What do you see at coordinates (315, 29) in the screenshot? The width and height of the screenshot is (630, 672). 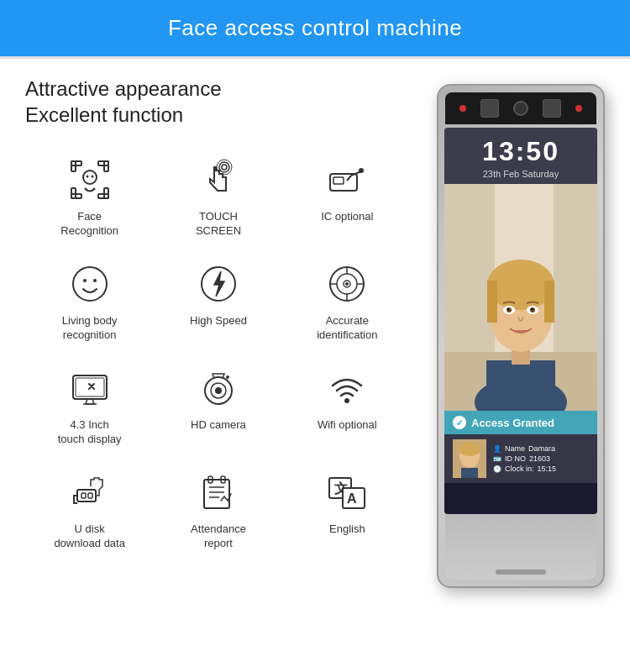 I see `page-header: Face access control machine` at bounding box center [315, 29].